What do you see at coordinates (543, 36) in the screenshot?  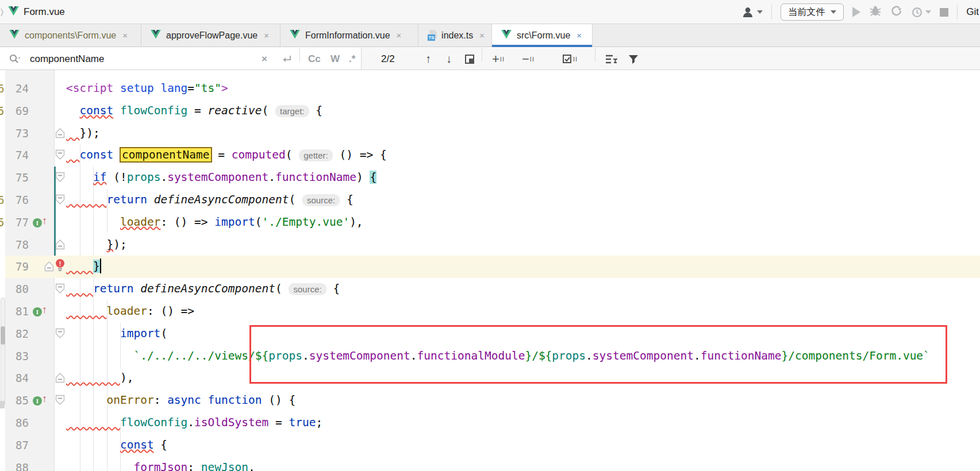 I see `editor-tab: src\Form.vue×` at bounding box center [543, 36].